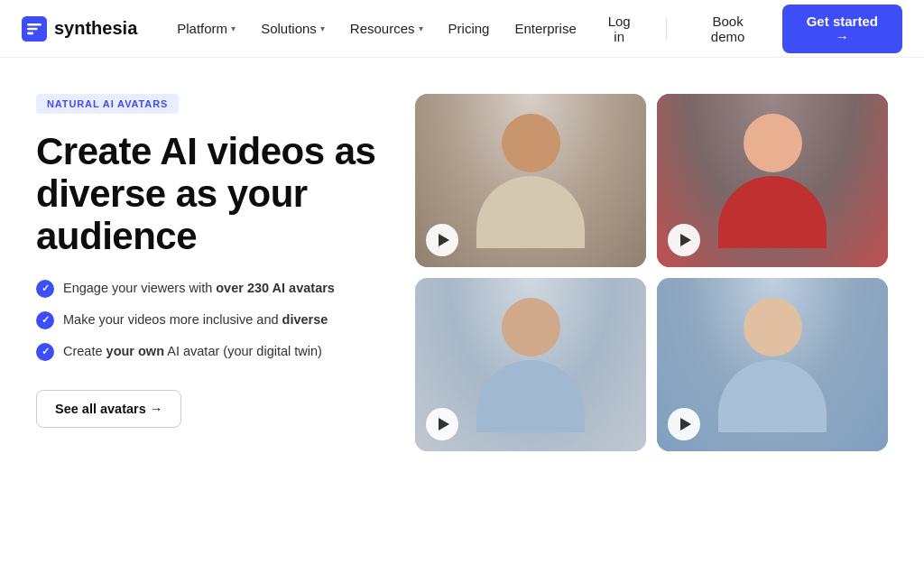 The height and width of the screenshot is (574, 924). What do you see at coordinates (386, 29) in the screenshot?
I see `nav-item-resources: Resources ▾` at bounding box center [386, 29].